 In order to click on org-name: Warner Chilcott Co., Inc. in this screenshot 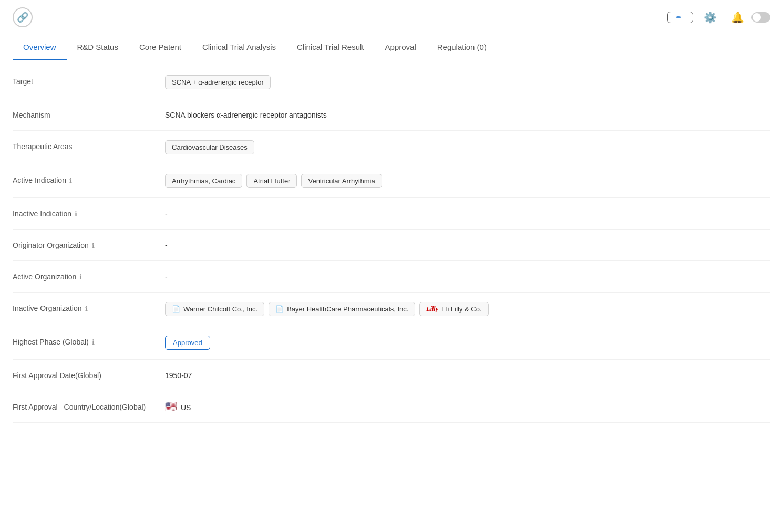, I will do `click(221, 309)`.